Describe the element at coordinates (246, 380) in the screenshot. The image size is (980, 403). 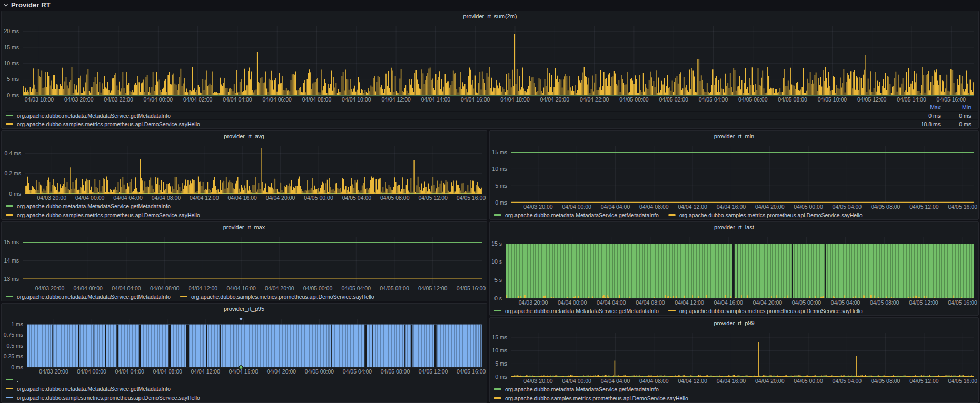
I see `legend-item: .` at that location.